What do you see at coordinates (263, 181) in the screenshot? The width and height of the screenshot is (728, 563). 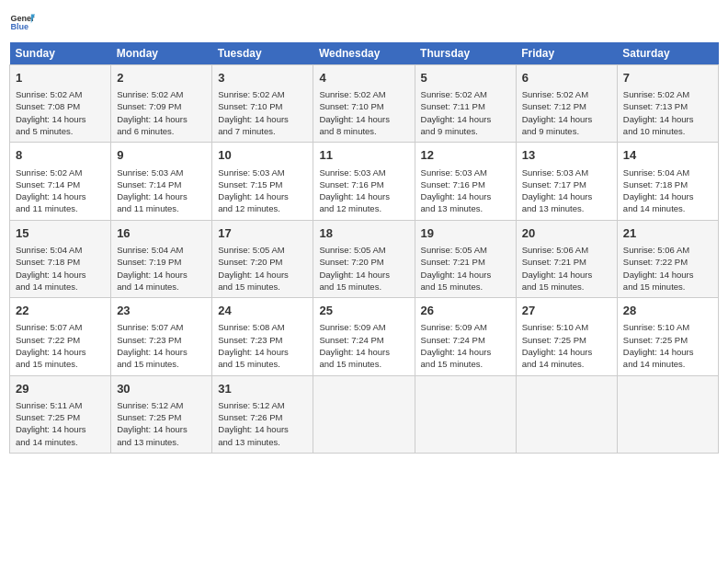 I see `calendar-cell: 10Sunrise: 5:03 AM Sunset: 7:15 PM Dayli…` at bounding box center [263, 181].